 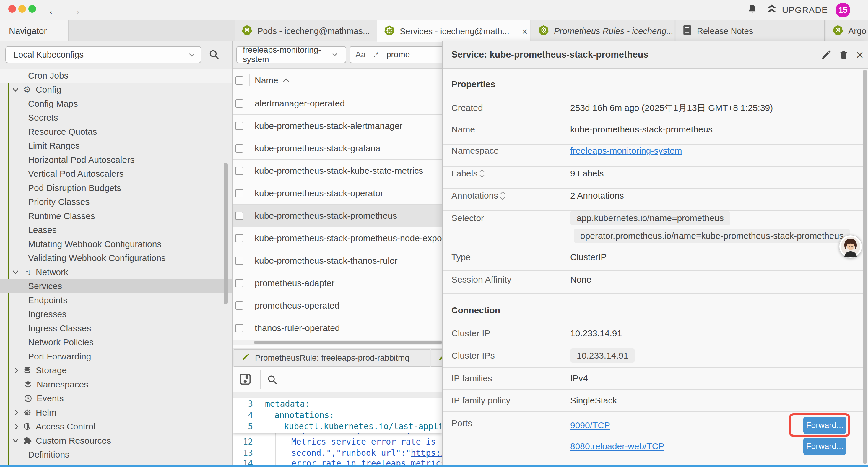 I want to click on close-window-light, so click(x=12, y=9).